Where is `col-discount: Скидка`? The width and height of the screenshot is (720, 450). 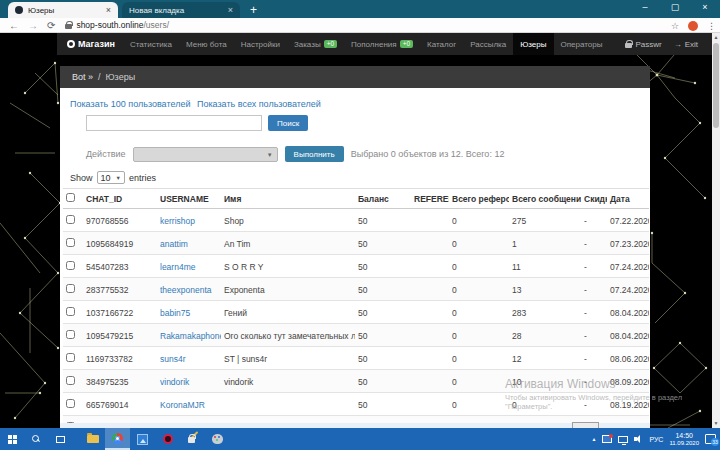 col-discount: Скидка is located at coordinates (594, 199).